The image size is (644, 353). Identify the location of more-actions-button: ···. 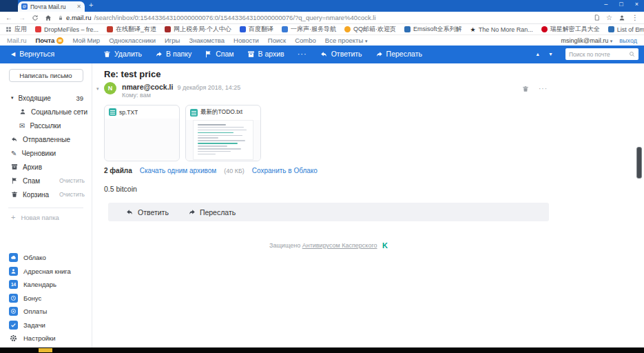
(302, 54).